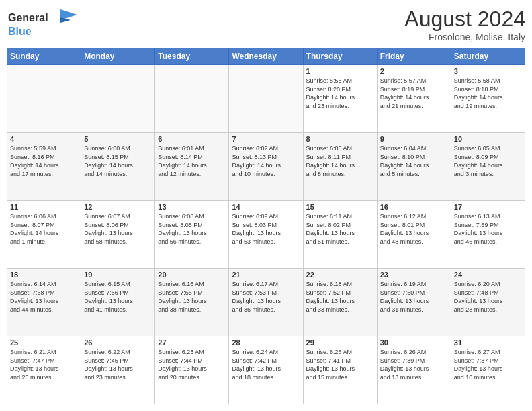 This screenshot has height=411, width=532. I want to click on day-header-saturday: Saturday, so click(488, 56).